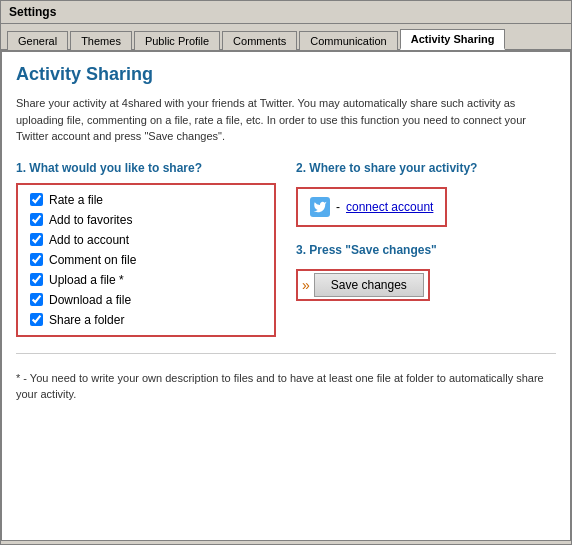 The image size is (572, 545). What do you see at coordinates (286, 354) in the screenshot?
I see `divider` at bounding box center [286, 354].